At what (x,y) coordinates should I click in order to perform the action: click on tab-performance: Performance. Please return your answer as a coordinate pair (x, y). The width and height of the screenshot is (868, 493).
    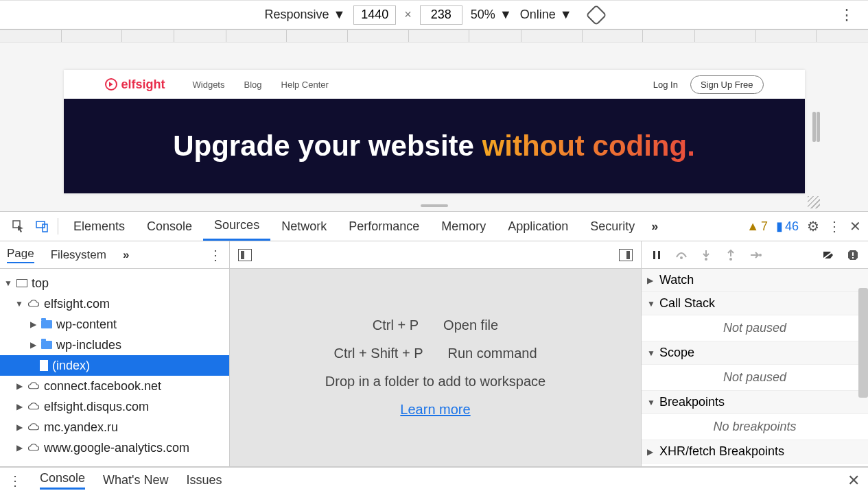
    Looking at the image, I should click on (384, 226).